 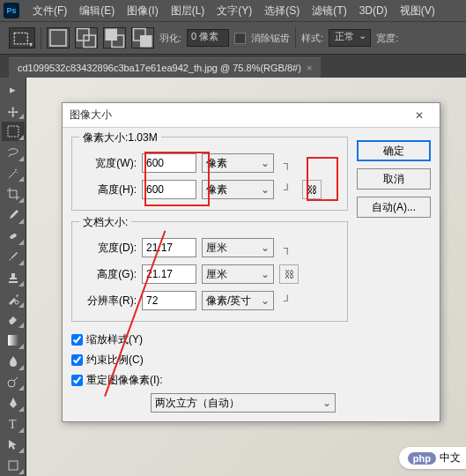 I want to click on pixel-dimensions-group: 像素大小:1.03M 宽度(W): 像素 ┐ 高度(H): 像素 ┘ ⛓, so click(x=210, y=174).